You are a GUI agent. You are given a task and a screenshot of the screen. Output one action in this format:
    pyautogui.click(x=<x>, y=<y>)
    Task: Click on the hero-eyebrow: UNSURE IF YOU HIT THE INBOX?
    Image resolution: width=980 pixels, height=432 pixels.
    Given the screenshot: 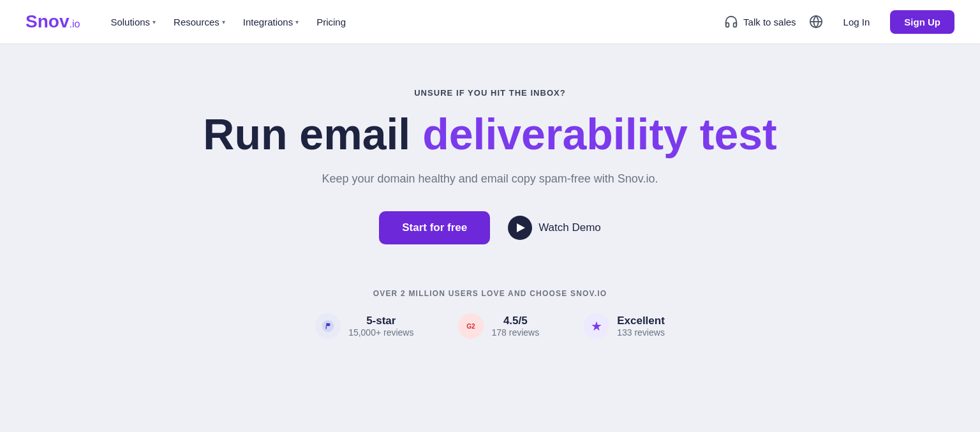 What is the action you would take?
    pyautogui.click(x=490, y=93)
    